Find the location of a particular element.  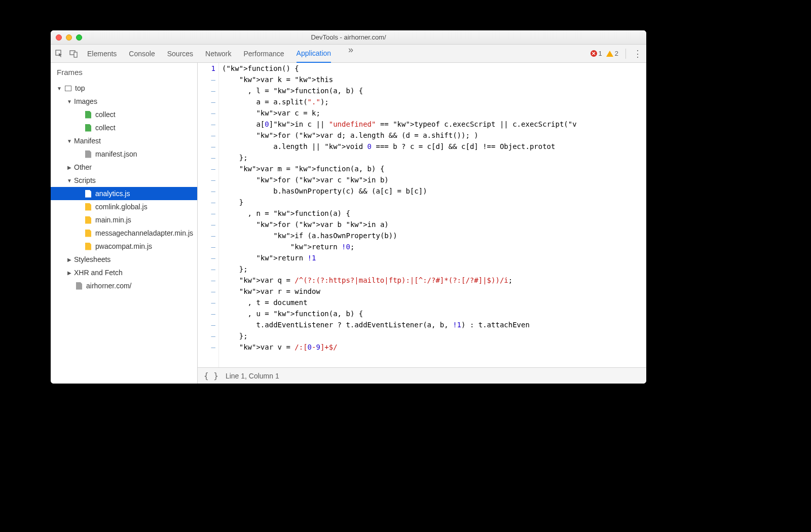

error-icon: ✕ is located at coordinates (594, 54).